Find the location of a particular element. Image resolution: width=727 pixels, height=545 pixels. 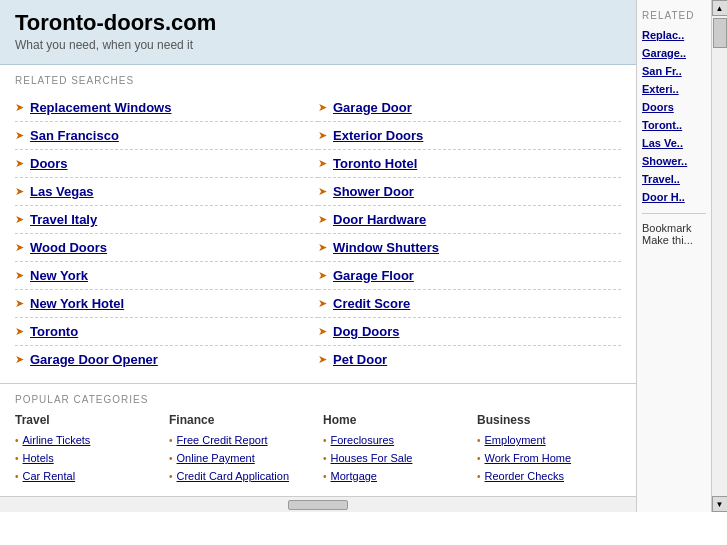

list-item: ➤Replacement Windows is located at coordinates (166, 108).